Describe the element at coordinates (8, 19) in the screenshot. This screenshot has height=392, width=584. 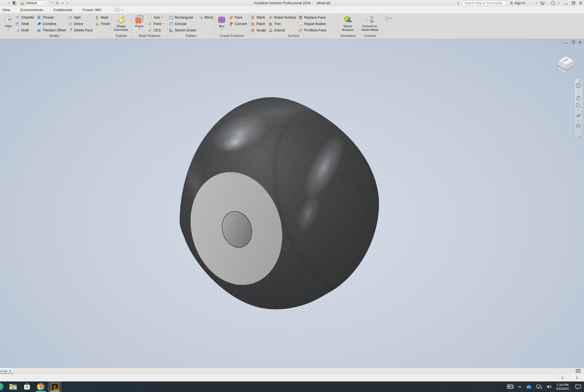
I see `fillet-icon` at that location.